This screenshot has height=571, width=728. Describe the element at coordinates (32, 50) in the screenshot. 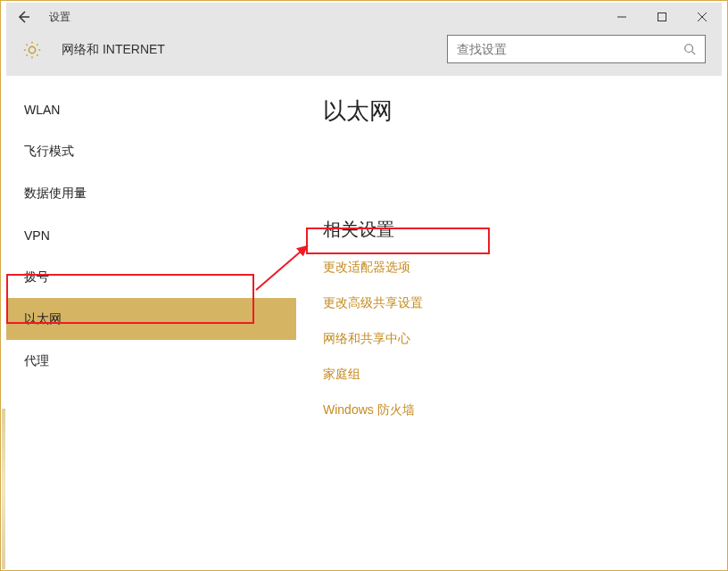

I see `gear-icon` at that location.